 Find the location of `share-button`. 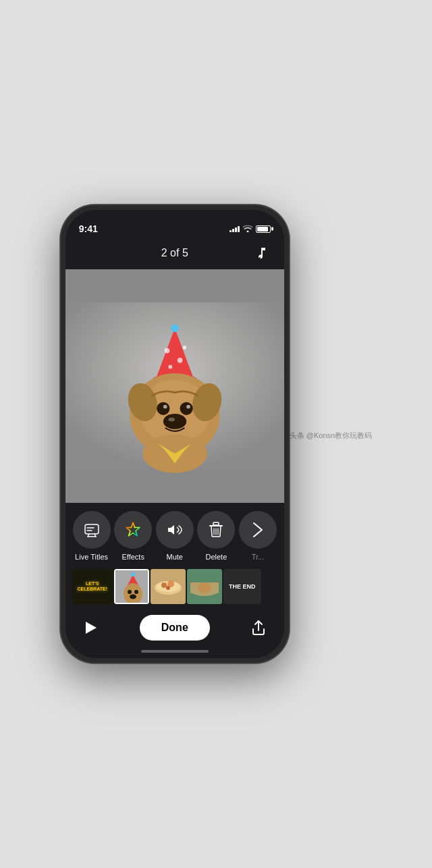

share-button is located at coordinates (259, 628).